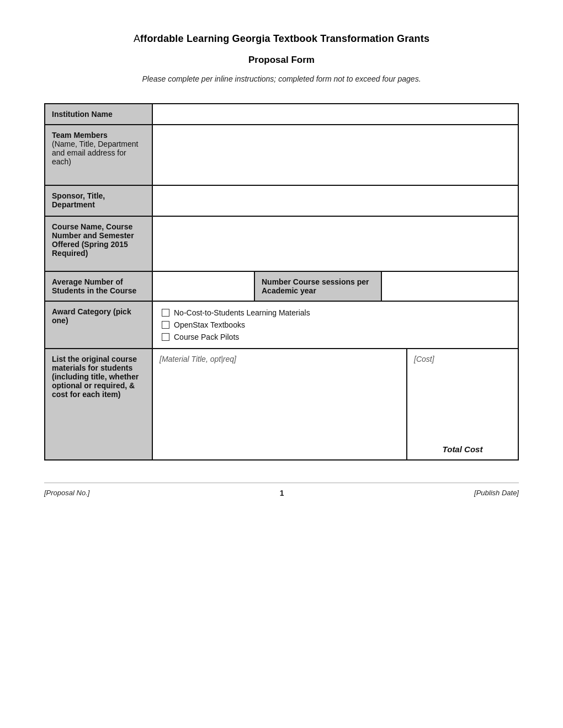 This screenshot has width=563, height=728. What do you see at coordinates (336, 114) in the screenshot?
I see `institution-name-value` at bounding box center [336, 114].